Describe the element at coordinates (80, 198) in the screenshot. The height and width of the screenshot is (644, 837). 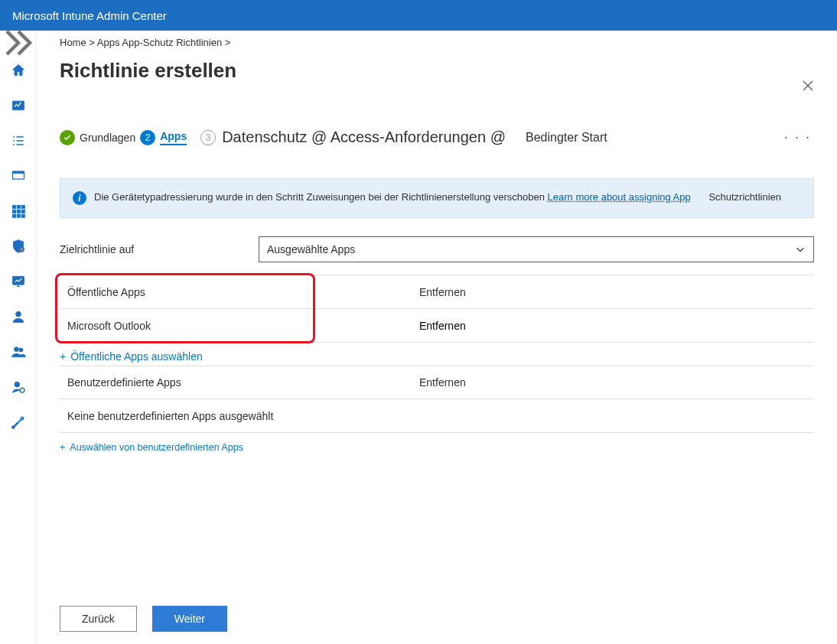
I see `info-icon: i` at that location.